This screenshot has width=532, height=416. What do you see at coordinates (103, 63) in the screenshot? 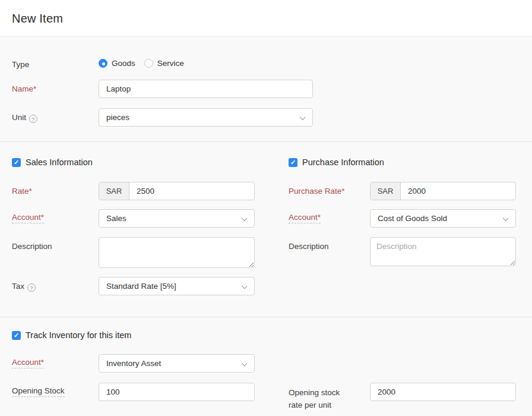
I see `radio-goods-icon` at bounding box center [103, 63].